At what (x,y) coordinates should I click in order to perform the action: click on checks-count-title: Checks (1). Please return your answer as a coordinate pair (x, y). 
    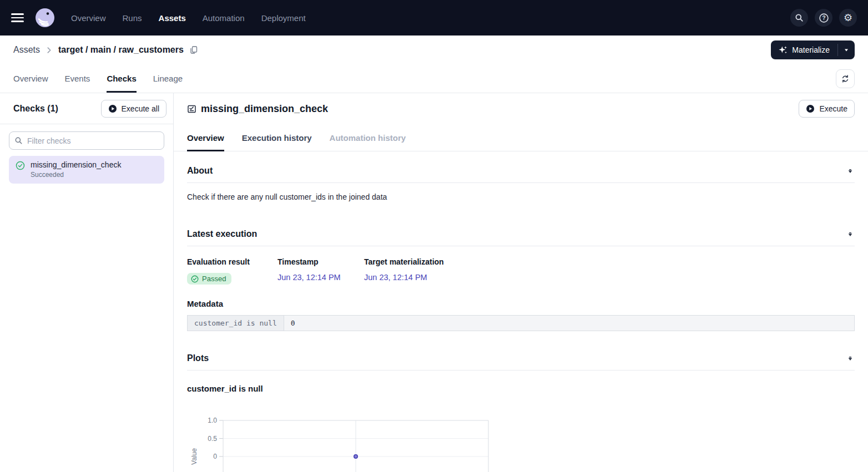
    Looking at the image, I should click on (36, 109).